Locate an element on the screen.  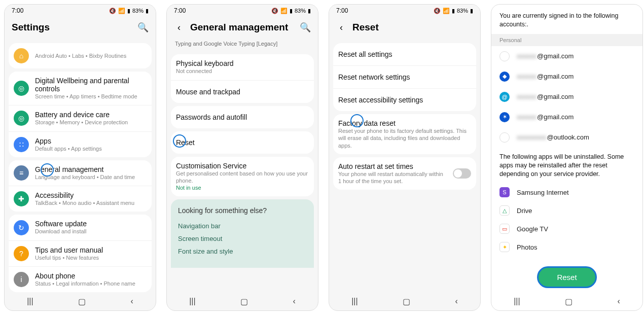
row-customisation-service: Customisation Service Get personalised c… is located at coordinates (242, 177).